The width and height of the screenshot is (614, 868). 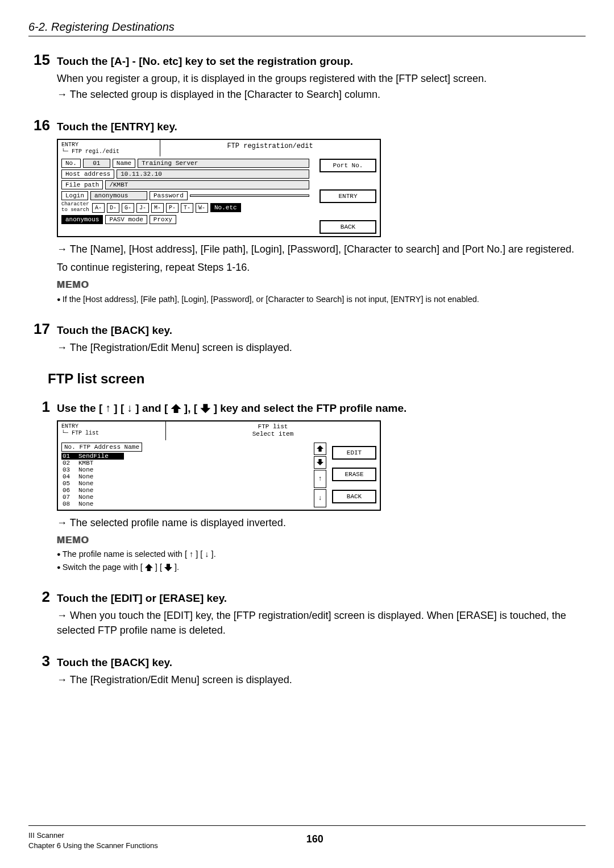 I want to click on list-item: 02KMBT, so click(x=185, y=463).